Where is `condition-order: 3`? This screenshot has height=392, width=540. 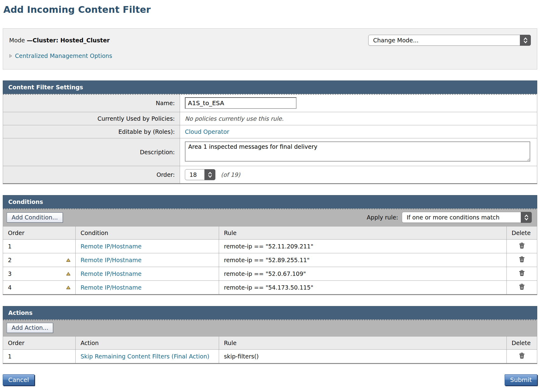
condition-order: 3 is located at coordinates (10, 274).